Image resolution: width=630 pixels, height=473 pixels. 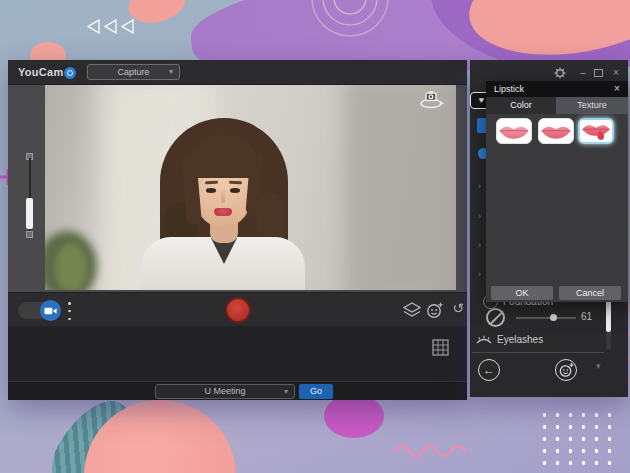 What do you see at coordinates (238, 310) in the screenshot?
I see `record-button` at bounding box center [238, 310].